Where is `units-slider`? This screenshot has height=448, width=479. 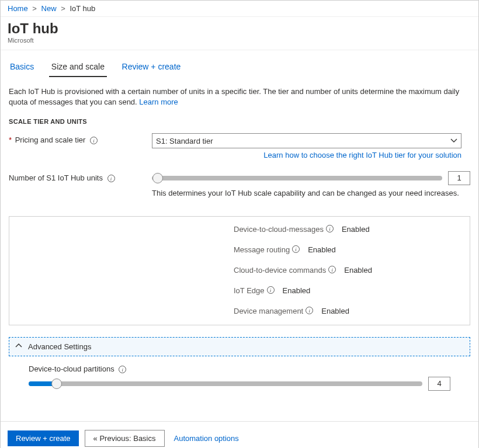 units-slider is located at coordinates (297, 178).